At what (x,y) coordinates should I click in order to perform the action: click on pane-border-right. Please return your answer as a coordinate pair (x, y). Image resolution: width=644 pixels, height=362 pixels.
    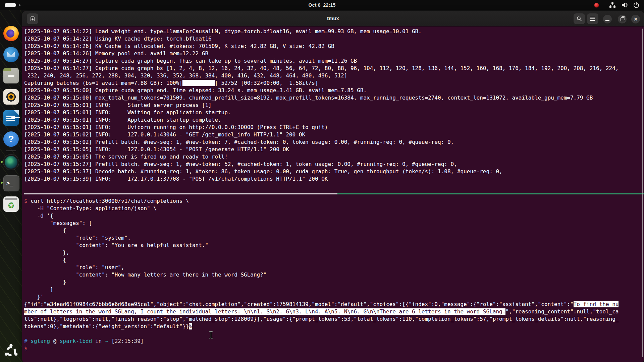
    Looking at the image, I should click on (491, 194).